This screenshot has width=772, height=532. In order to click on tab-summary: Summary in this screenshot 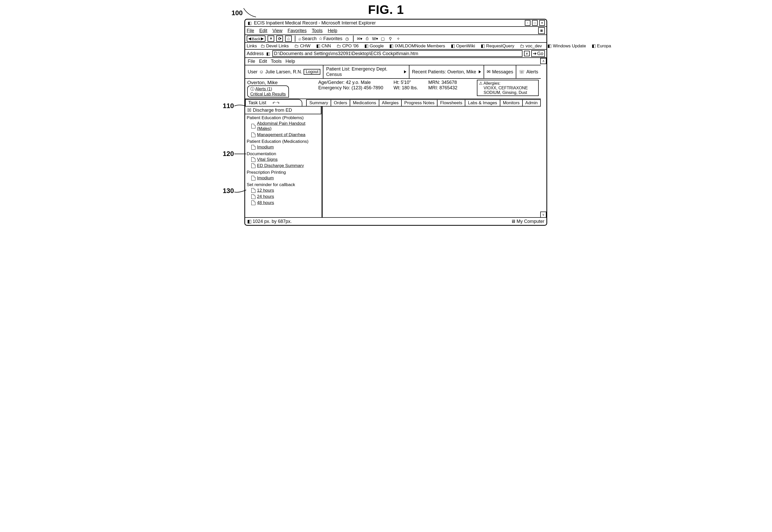, I will do `click(319, 103)`.